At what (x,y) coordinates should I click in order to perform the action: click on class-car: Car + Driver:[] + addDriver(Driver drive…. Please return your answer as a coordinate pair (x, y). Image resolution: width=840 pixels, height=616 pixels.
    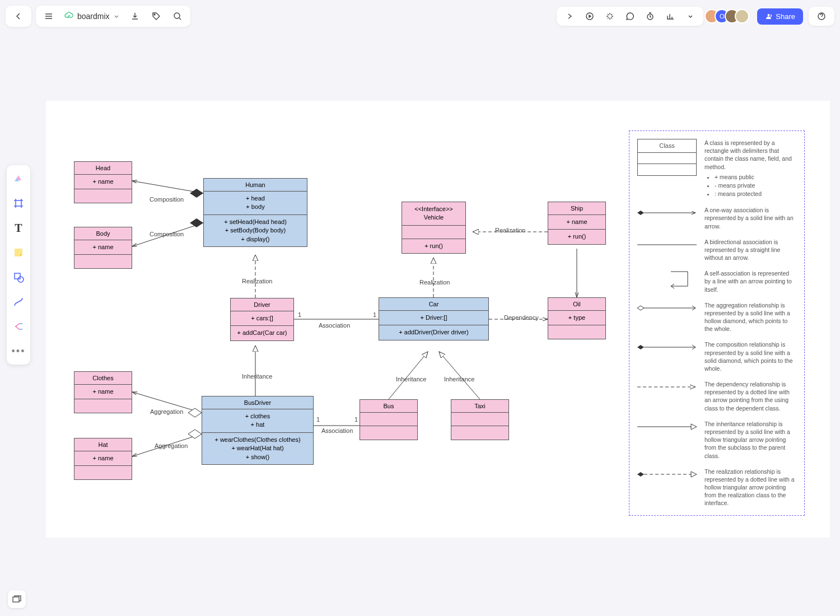
    Looking at the image, I should click on (433, 319).